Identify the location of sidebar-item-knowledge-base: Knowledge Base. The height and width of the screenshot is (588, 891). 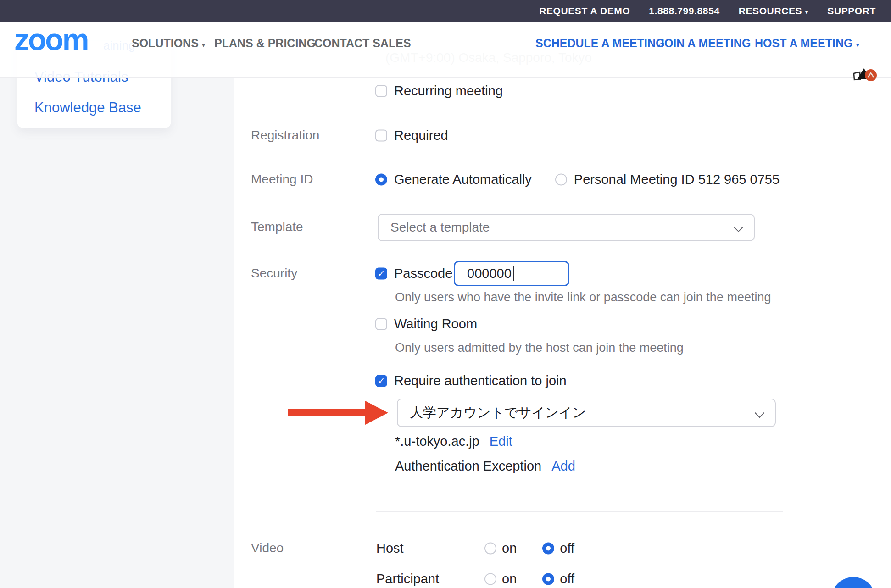
(88, 108).